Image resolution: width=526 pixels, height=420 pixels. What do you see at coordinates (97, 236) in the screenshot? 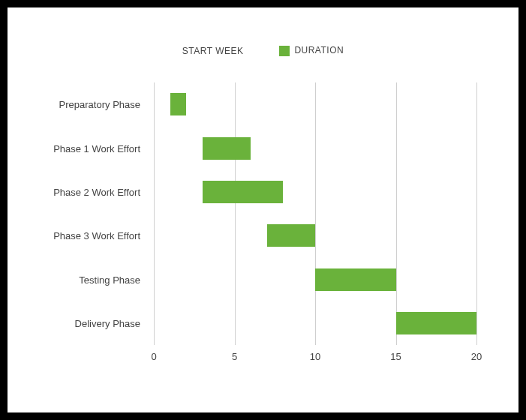
I see `category-label: Phase 3 Work Effort` at bounding box center [97, 236].